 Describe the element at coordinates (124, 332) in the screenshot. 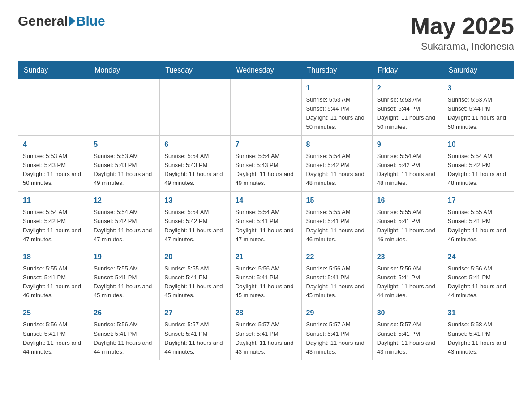

I see `calendar-cell: 26Sunrise: 5:56 AMSunset: 5:41 PMDayligh…` at that location.